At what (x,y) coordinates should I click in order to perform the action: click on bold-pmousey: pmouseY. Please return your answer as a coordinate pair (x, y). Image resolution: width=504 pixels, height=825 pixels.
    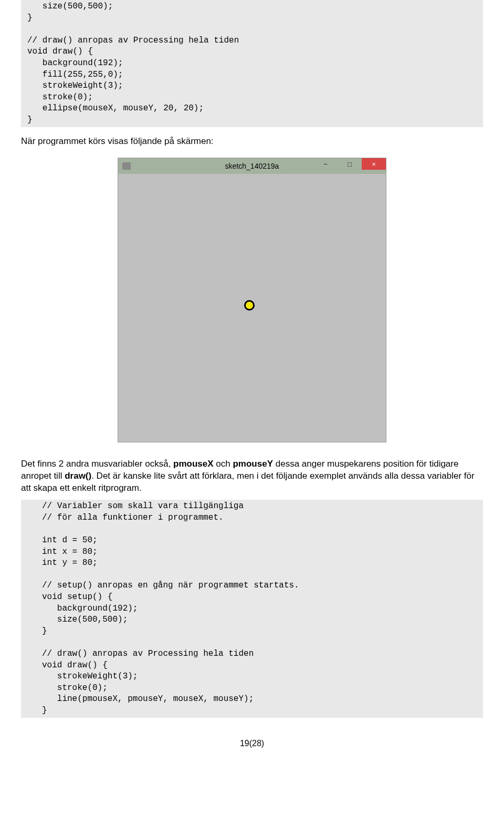
    Looking at the image, I should click on (253, 463).